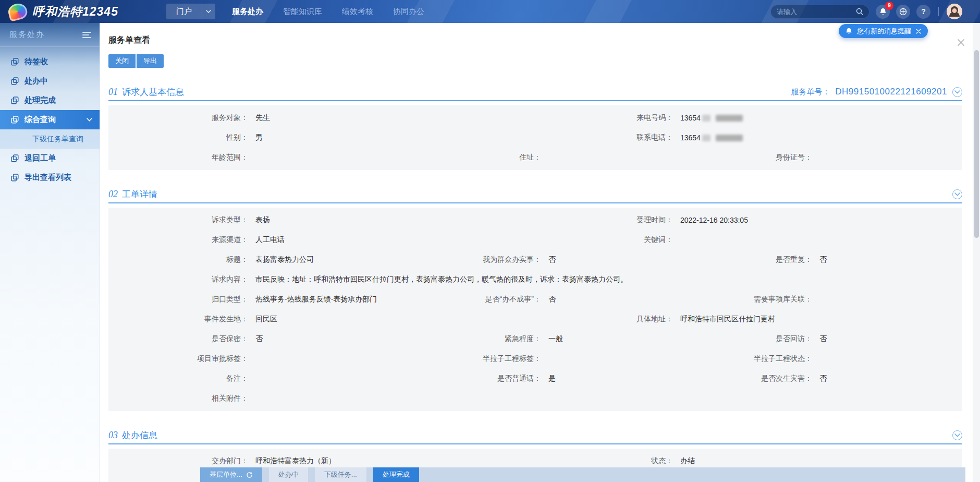  Describe the element at coordinates (712, 118) in the screenshot. I see `field-value: 13654` at that location.